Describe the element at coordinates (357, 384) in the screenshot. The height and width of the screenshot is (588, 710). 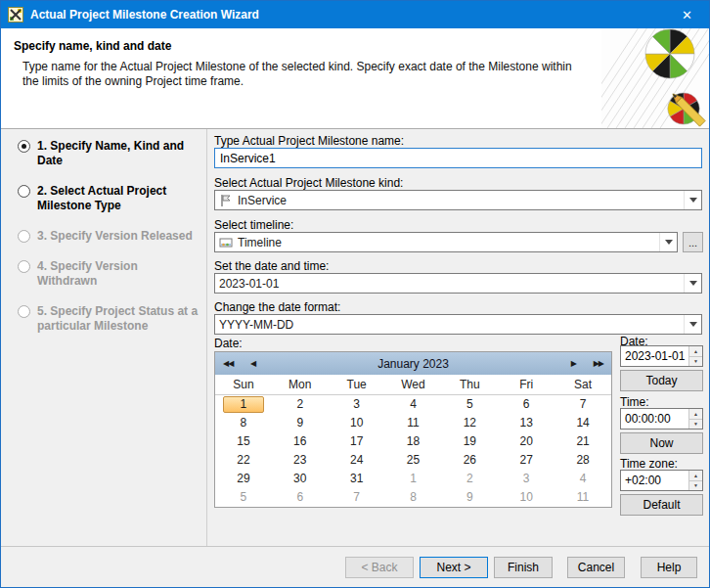
I see `weekday-label: Tue` at that location.